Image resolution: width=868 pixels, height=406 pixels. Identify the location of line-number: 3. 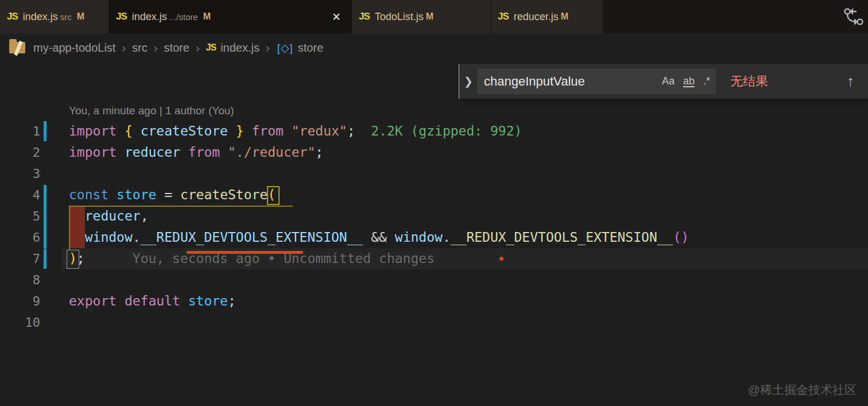
(20, 173).